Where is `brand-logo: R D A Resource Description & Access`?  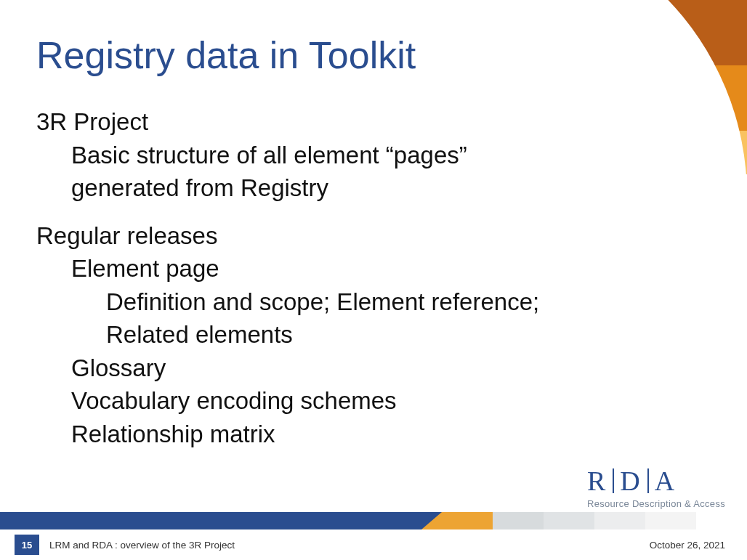 brand-logo: R D A Resource Description & Access is located at coordinates (656, 487).